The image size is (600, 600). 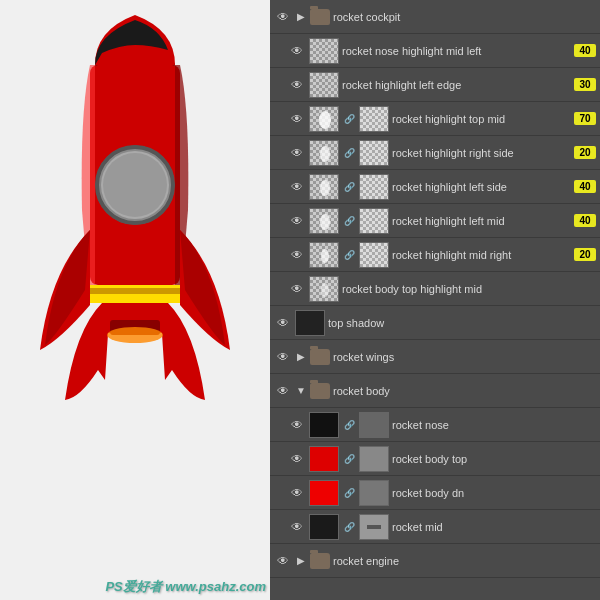 I want to click on layer-name: rocket highlight left mid, so click(x=482, y=221).